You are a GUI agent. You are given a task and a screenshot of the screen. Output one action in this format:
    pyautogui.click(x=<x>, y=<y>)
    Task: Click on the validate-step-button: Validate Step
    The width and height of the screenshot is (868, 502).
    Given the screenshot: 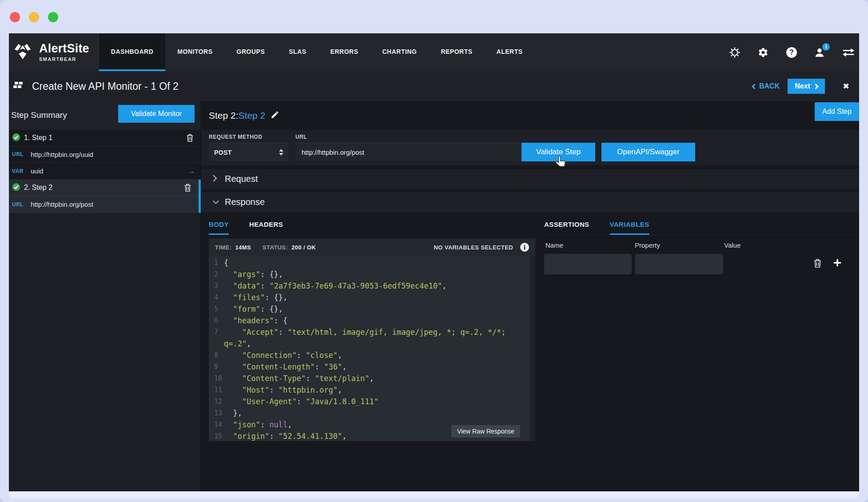 What is the action you would take?
    pyautogui.click(x=558, y=152)
    